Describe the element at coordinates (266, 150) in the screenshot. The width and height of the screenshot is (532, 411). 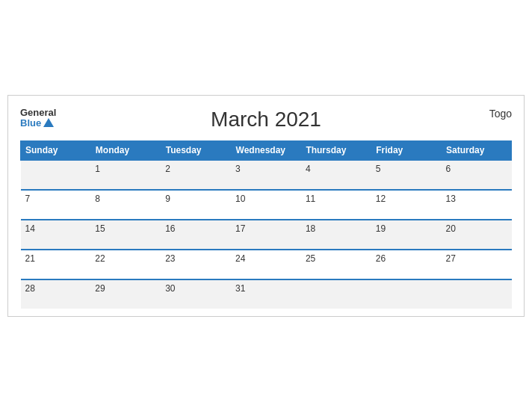
I see `header-wednesday: Wednesday` at that location.